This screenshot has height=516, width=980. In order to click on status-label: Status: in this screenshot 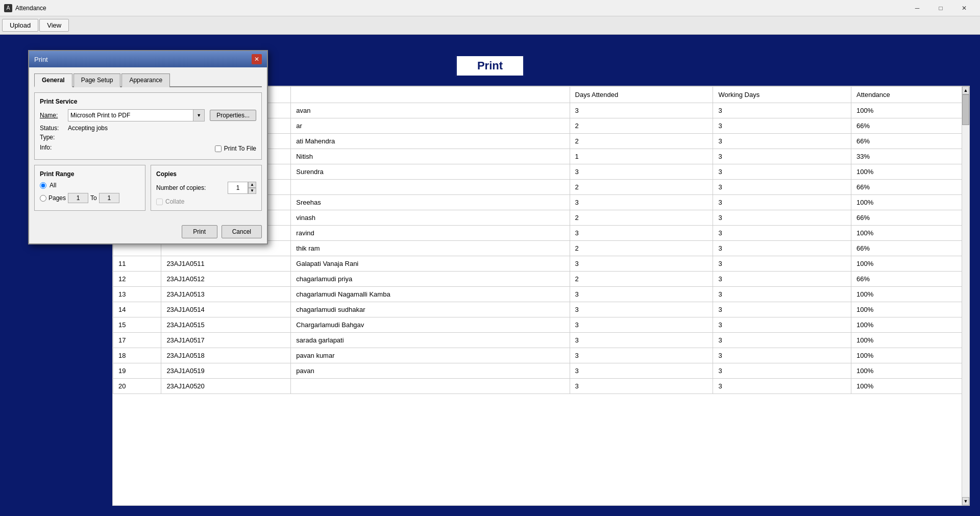, I will do `click(54, 128)`.